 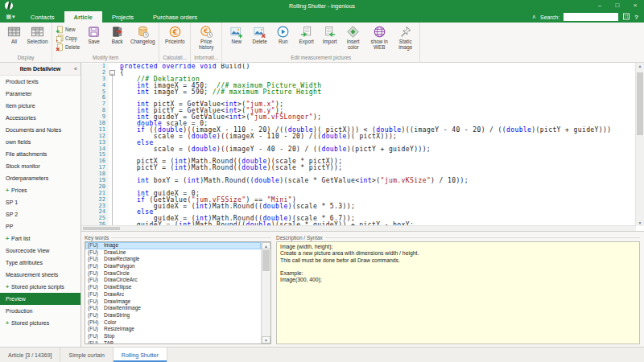 What do you see at coordinates (173, 259) in the screenshot?
I see `keyword-row-drawrectangle: (FU)DrawRectangle` at bounding box center [173, 259].